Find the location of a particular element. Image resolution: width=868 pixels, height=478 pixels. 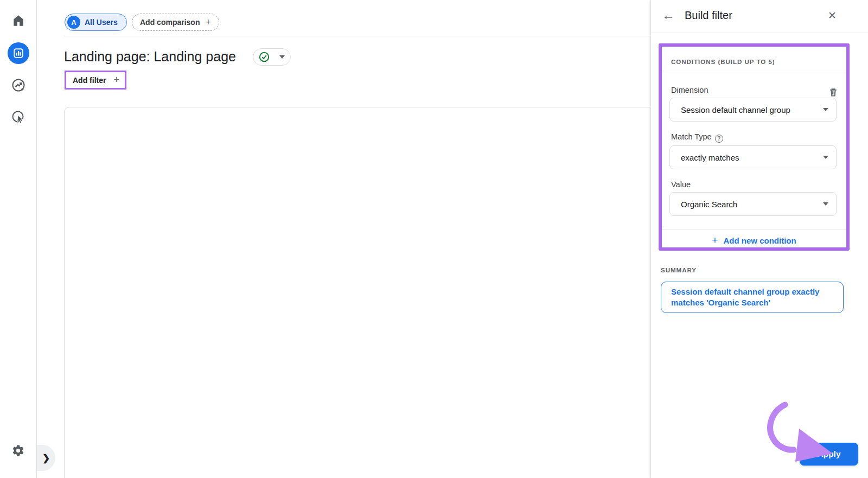

explore-trend-icon is located at coordinates (18, 85).